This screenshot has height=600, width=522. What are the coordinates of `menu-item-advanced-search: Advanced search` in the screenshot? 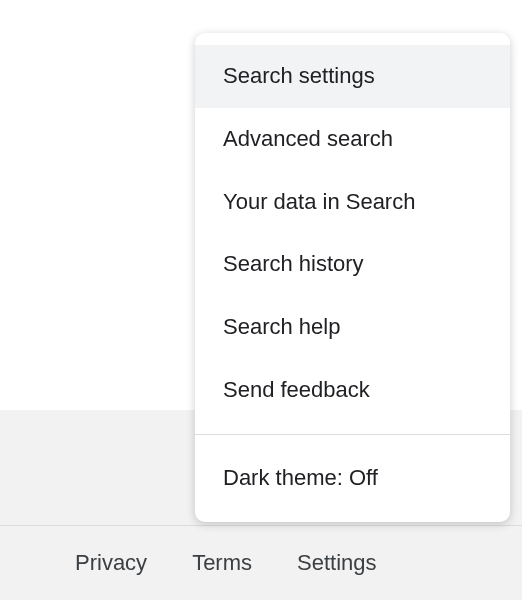 It's located at (352, 140).